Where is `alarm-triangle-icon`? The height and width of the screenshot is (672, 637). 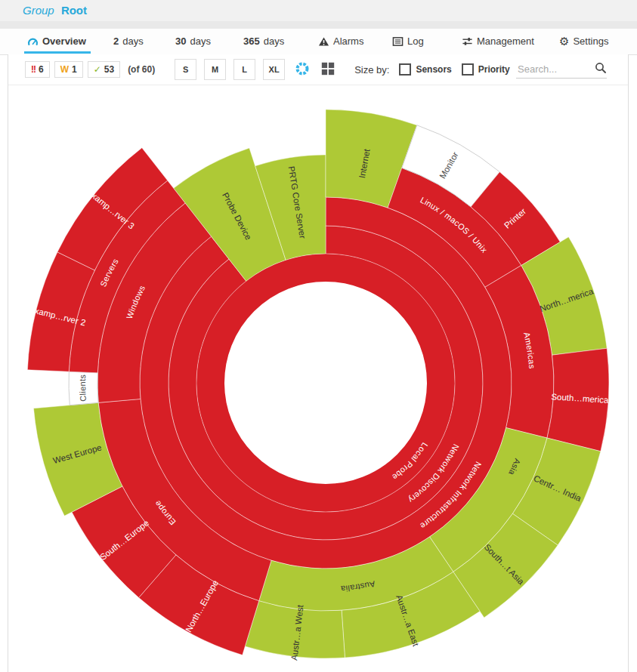 alarm-triangle-icon is located at coordinates (323, 42).